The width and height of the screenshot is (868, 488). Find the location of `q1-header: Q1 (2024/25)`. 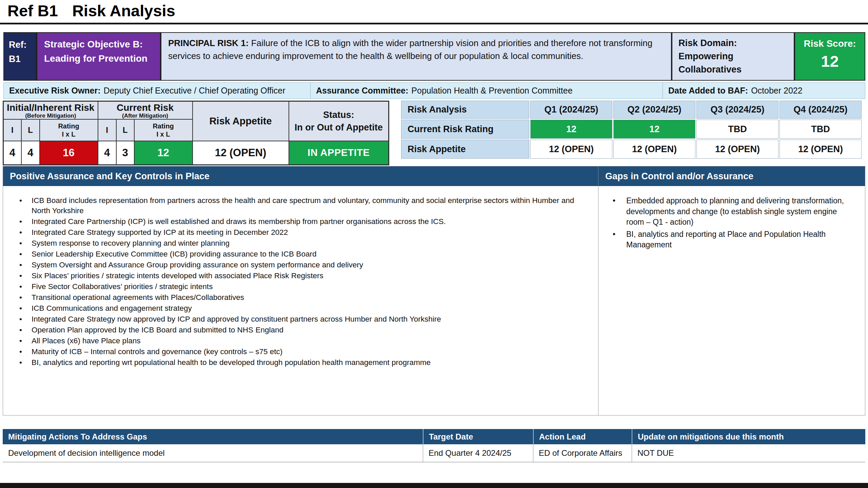

q1-header: Q1 (2024/25) is located at coordinates (571, 110).